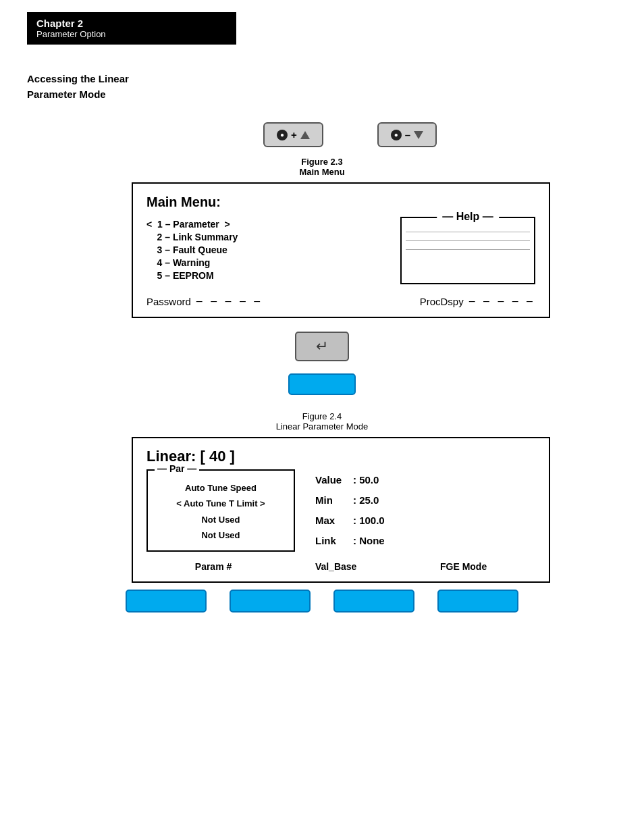 The image size is (644, 834). What do you see at coordinates (366, 480) in the screenshot?
I see `value-value: : 50.0` at bounding box center [366, 480].